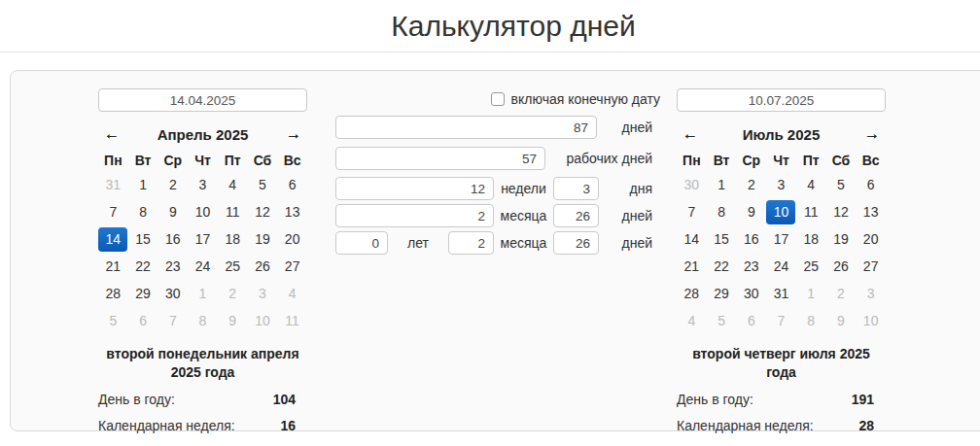  What do you see at coordinates (414, 216) in the screenshot?
I see `months-input` at bounding box center [414, 216].